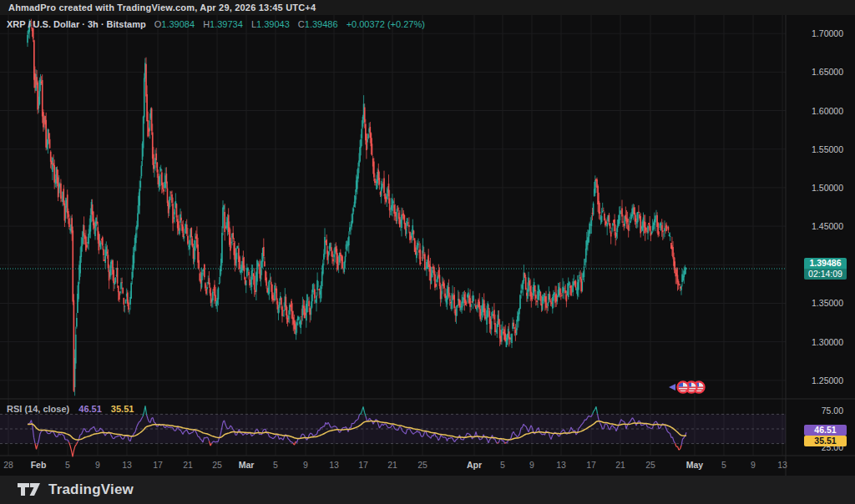 This screenshot has width=855, height=504. Describe the element at coordinates (825, 431) in the screenshot. I see `rsi-value-badge: 46.51` at that location.